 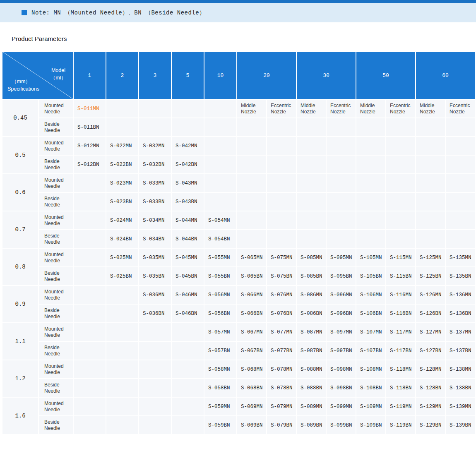 I want to click on model-cell: S-075BN, so click(x=281, y=276).